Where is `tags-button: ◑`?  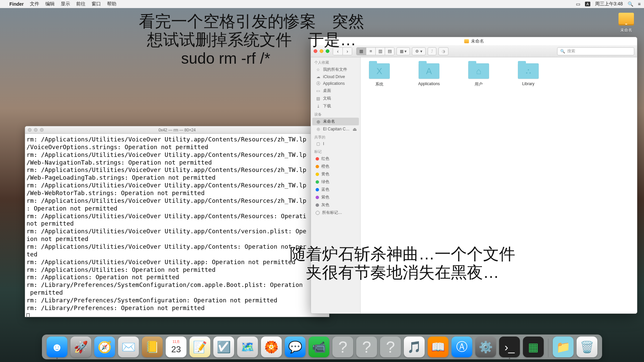
tags-button: ◑ is located at coordinates (443, 51).